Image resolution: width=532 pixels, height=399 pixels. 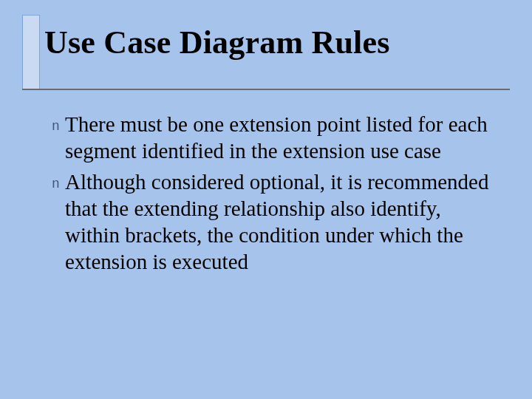 What do you see at coordinates (217, 43) in the screenshot?
I see `slide-title: Use Case Diagram Rules` at bounding box center [217, 43].